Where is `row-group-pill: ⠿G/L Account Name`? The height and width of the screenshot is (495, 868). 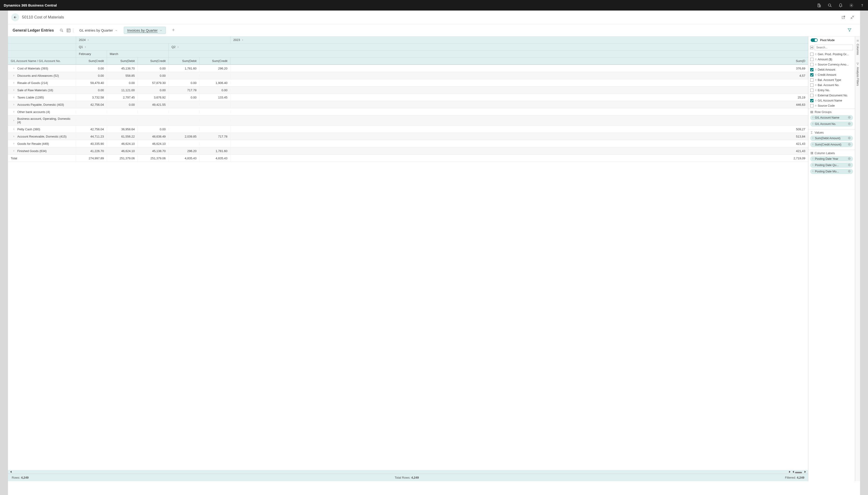 row-group-pill: ⠿G/L Account Name is located at coordinates (832, 118).